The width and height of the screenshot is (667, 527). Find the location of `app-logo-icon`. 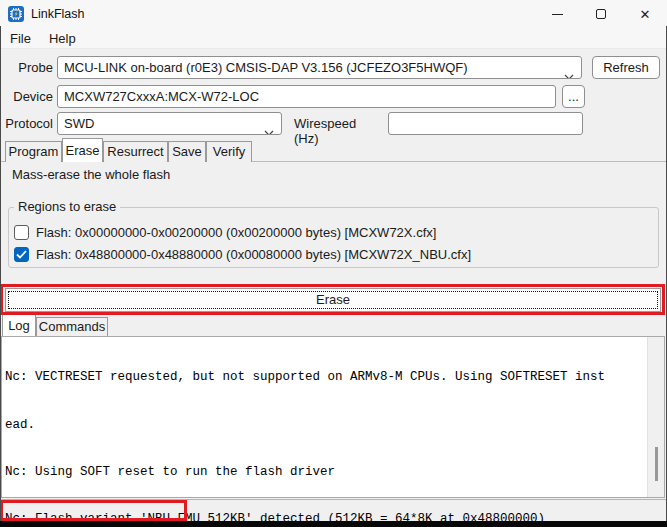

app-logo-icon is located at coordinates (16, 14).